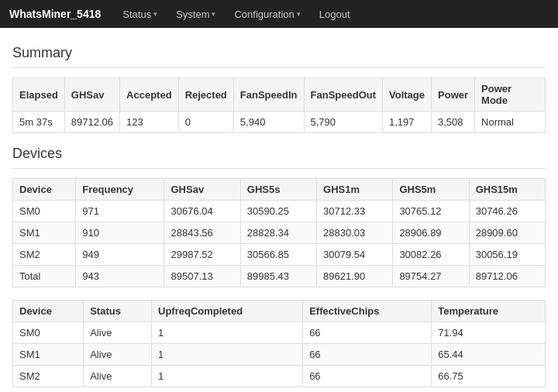  What do you see at coordinates (431, 211) in the screenshot?
I see `cell-ghs5m: 30765.12` at bounding box center [431, 211].